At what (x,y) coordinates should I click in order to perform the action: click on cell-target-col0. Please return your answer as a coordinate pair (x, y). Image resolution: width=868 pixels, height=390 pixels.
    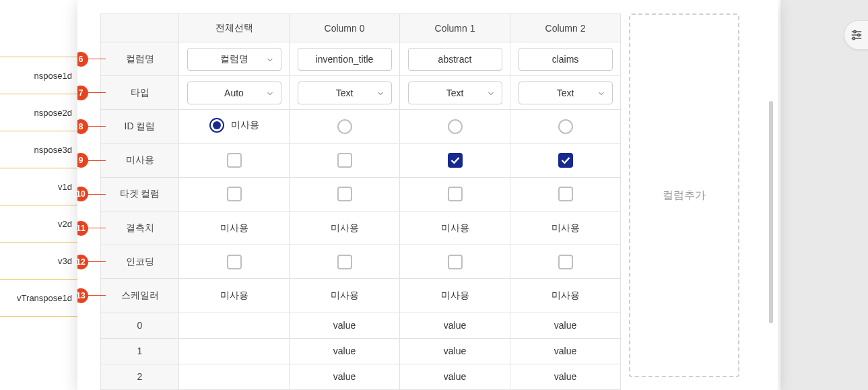
    Looking at the image, I should click on (234, 194).